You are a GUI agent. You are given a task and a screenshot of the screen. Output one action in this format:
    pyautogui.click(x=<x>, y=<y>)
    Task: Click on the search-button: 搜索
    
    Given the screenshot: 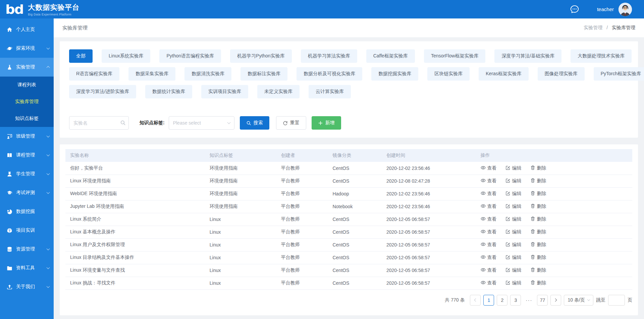 What is the action you would take?
    pyautogui.click(x=255, y=123)
    